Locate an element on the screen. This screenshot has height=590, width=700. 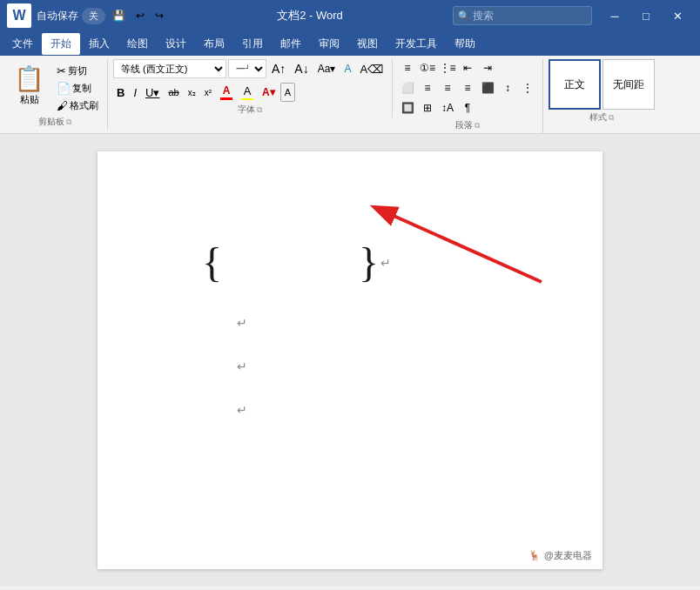
font-color-bar is located at coordinates (226, 99).